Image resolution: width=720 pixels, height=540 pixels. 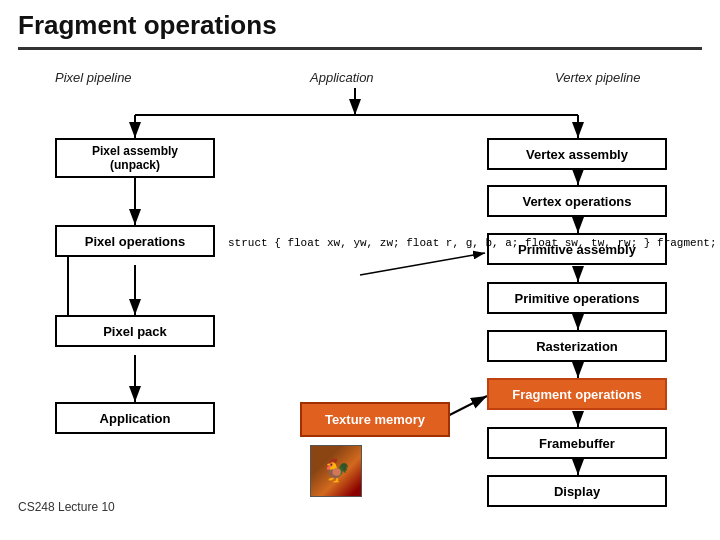 I want to click on page-title: Fragment operations, so click(x=360, y=24).